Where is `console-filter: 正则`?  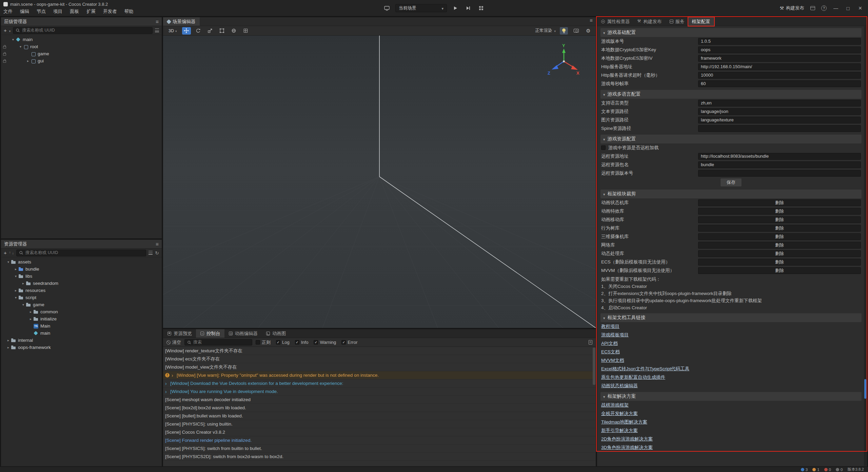 console-filter: 正则 is located at coordinates (263, 342).